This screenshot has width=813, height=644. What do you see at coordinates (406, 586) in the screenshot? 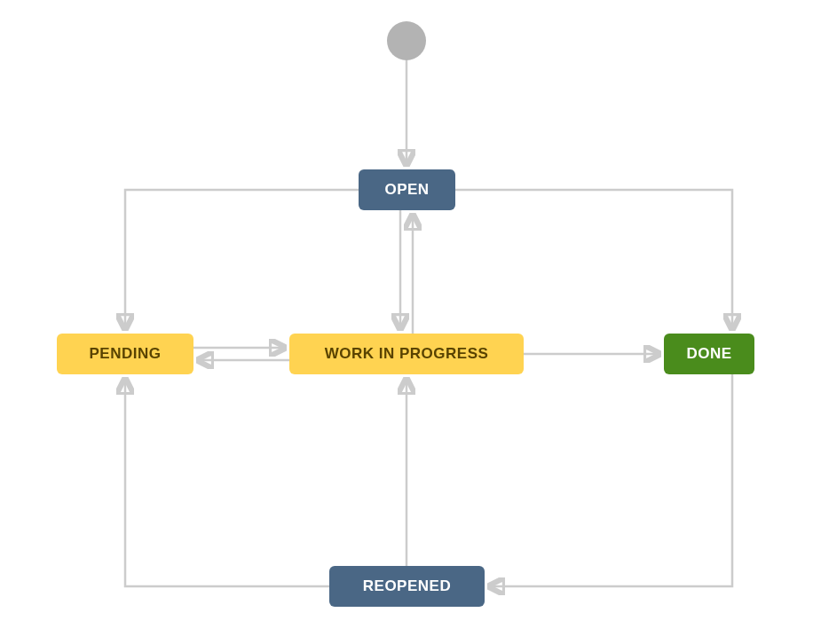
I see `state-reopened: REOPENED` at bounding box center [406, 586].